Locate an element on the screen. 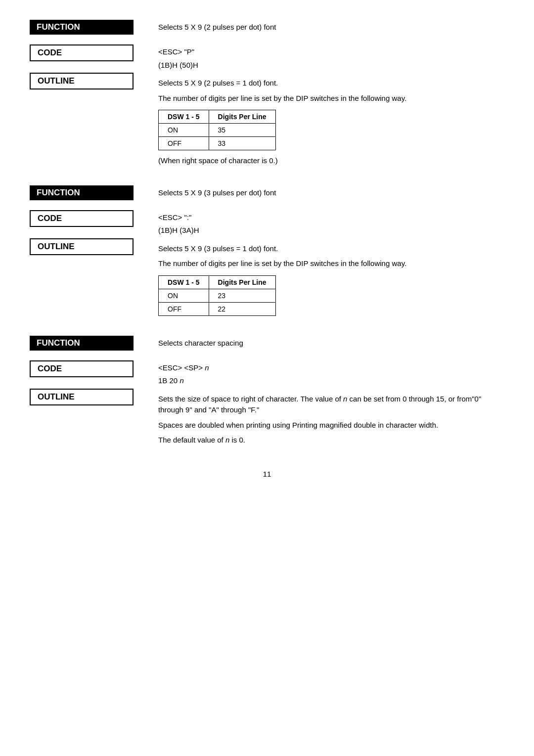 This screenshot has height=756, width=534. table2-col2-header: Digits Per Line is located at coordinates (242, 282).